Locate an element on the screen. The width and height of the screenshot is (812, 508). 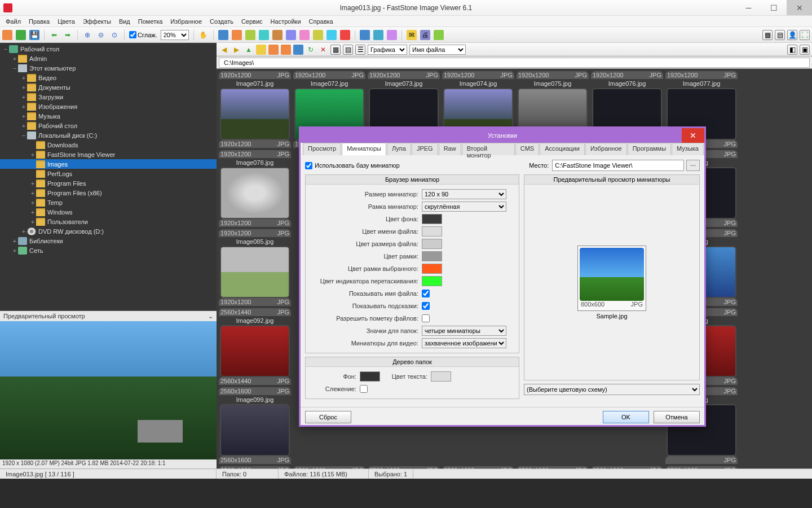
tree-text-swatch is located at coordinates (441, 376).